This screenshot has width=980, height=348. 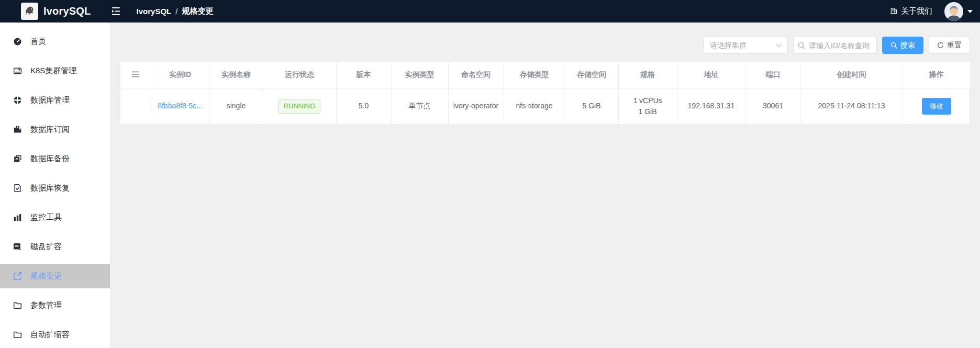 What do you see at coordinates (17, 218) in the screenshot?
I see `bar-chart-icon` at bounding box center [17, 218].